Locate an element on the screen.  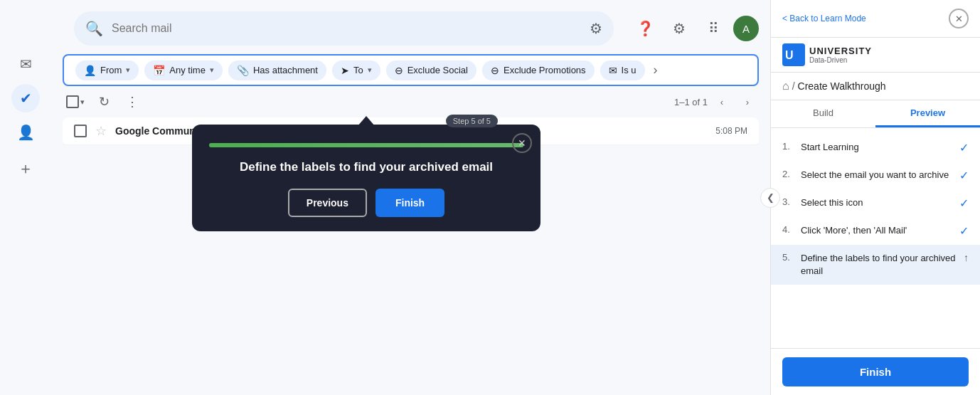
checkbox-icon is located at coordinates (73, 102).